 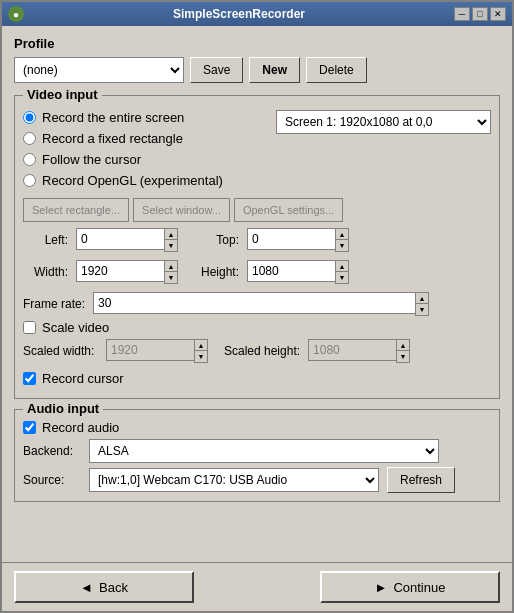 I want to click on opengl-settings-button: OpenGL settings..., so click(x=288, y=210).